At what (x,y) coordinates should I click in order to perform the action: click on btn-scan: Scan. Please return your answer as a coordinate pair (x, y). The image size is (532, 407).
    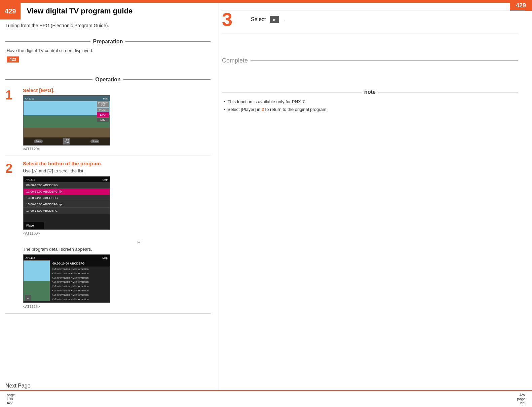
    Looking at the image, I should click on (95, 141).